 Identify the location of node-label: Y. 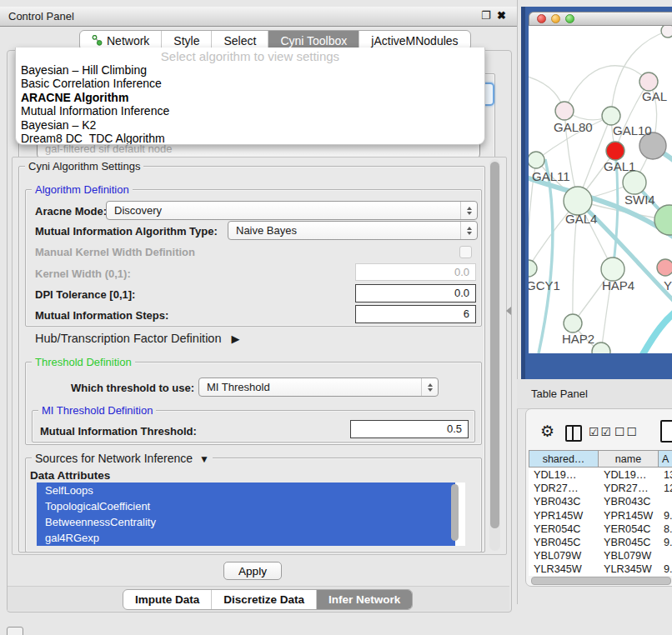
(668, 285).